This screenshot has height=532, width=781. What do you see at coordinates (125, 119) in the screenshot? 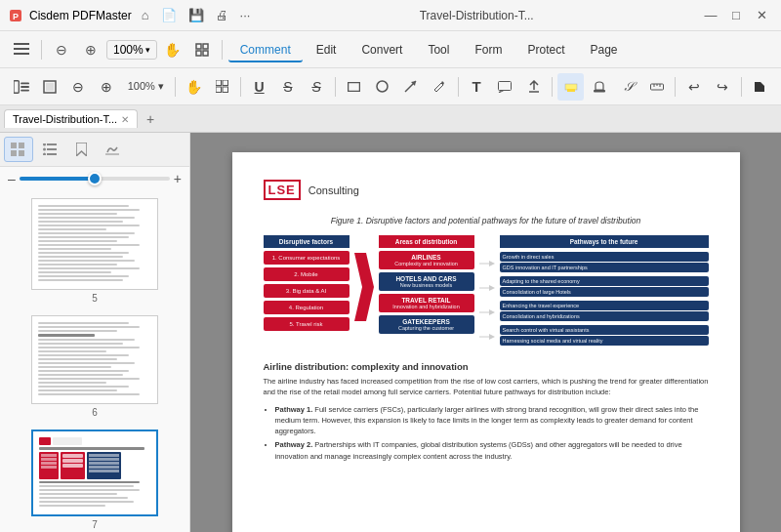
I see `close-tab-icon: ✕` at bounding box center [125, 119].